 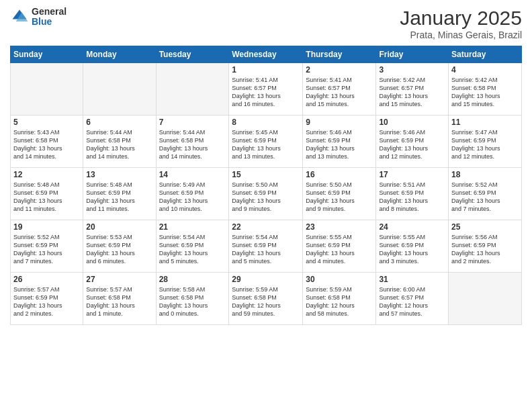 I want to click on calendar-title: January 2025, so click(x=461, y=18).